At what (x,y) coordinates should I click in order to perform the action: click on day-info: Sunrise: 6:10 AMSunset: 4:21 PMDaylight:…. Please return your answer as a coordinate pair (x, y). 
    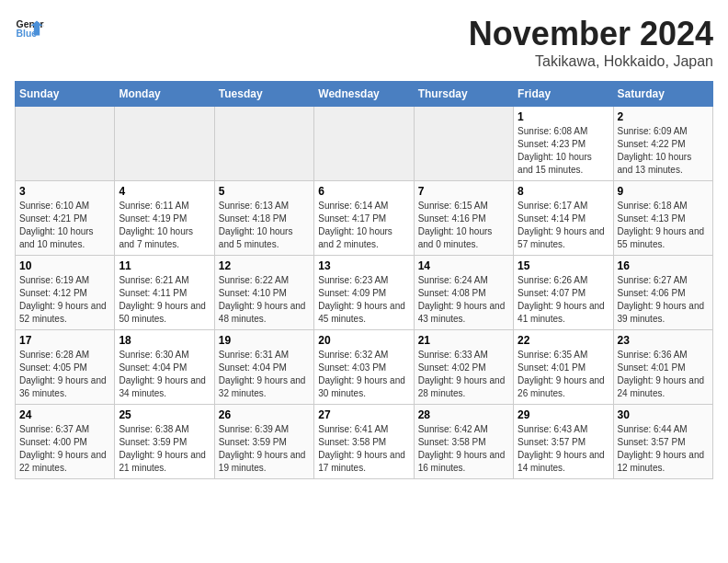
    Looking at the image, I should click on (64, 225).